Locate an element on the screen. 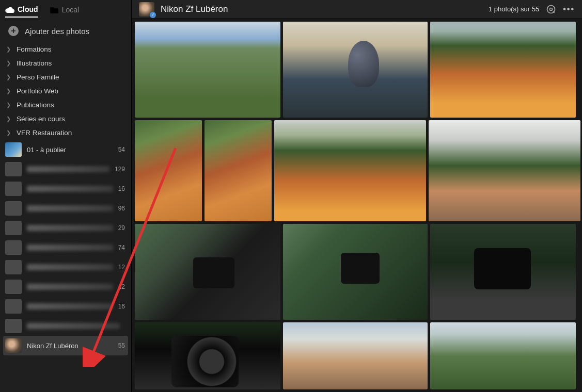 This screenshot has width=582, height=392. folder-label: Formations is located at coordinates (34, 50).